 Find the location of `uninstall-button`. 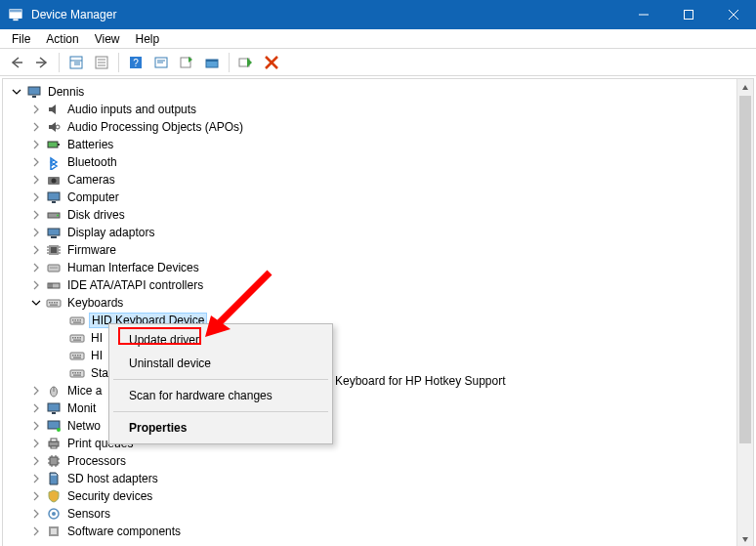

uninstall-button is located at coordinates (212, 63).